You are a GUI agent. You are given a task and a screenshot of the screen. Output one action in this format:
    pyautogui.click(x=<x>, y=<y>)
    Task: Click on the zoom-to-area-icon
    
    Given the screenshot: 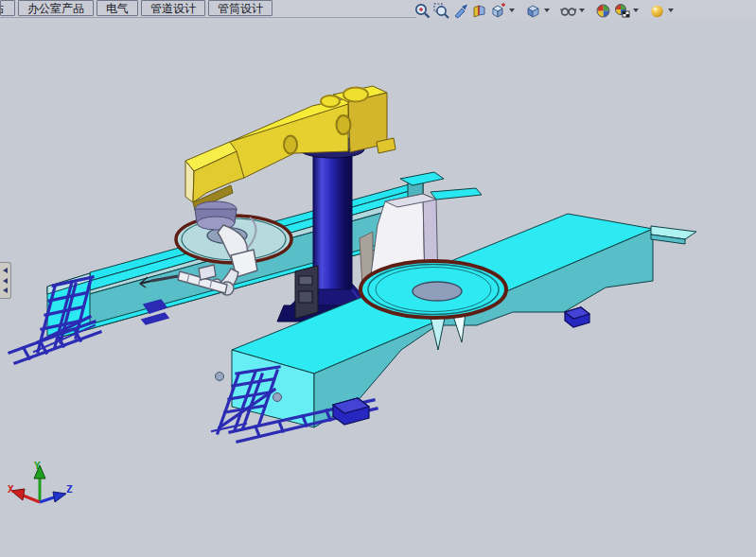 What is the action you would take?
    pyautogui.click(x=441, y=10)
    